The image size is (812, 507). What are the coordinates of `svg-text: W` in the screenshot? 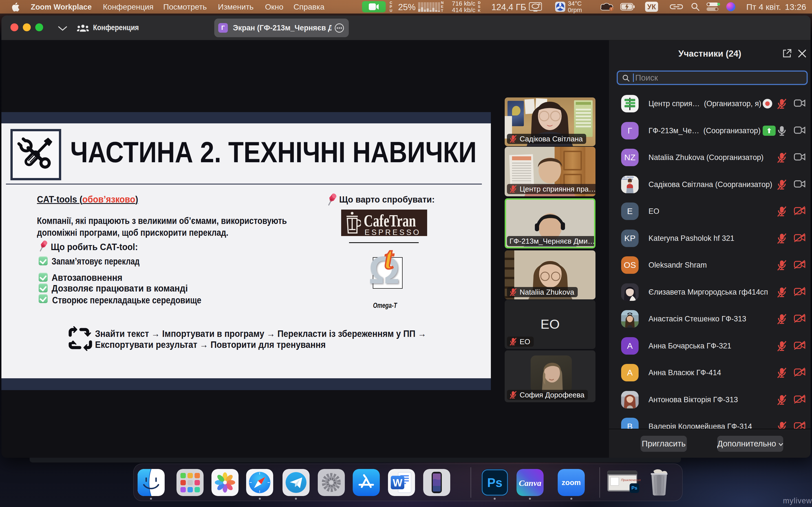 It's located at (398, 483).